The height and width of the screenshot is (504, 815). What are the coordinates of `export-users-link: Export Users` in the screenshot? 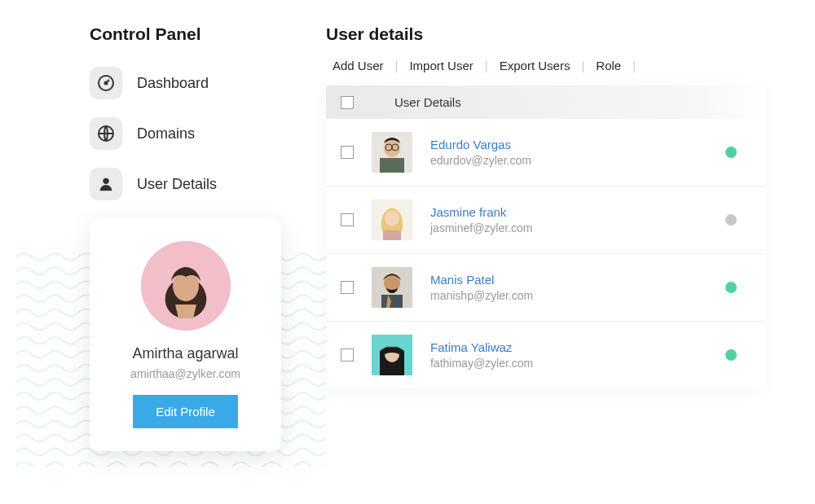 It's located at (535, 65).